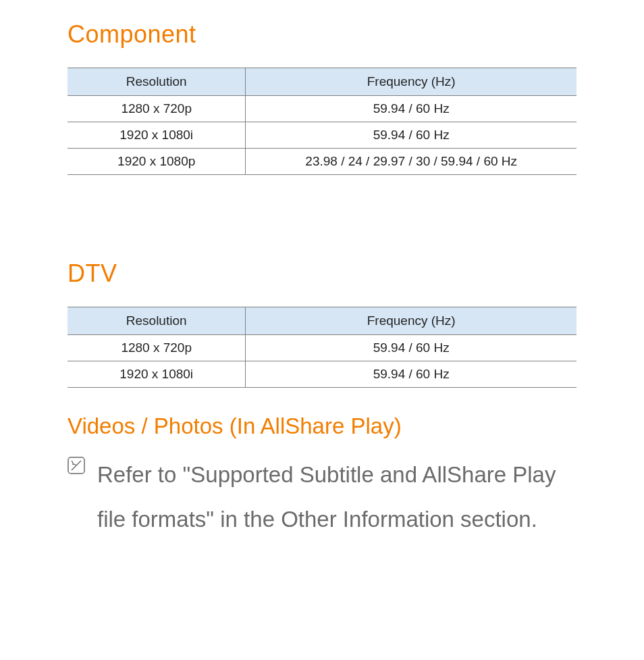 The height and width of the screenshot is (660, 644). Describe the element at coordinates (157, 82) in the screenshot. I see `component-th-resolution: Resolution` at that location.